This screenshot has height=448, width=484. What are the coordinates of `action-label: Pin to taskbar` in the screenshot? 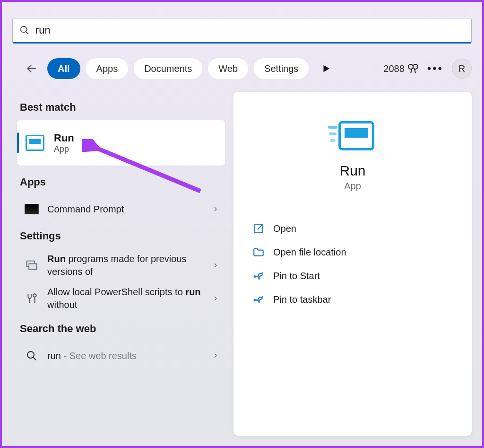 It's located at (302, 300).